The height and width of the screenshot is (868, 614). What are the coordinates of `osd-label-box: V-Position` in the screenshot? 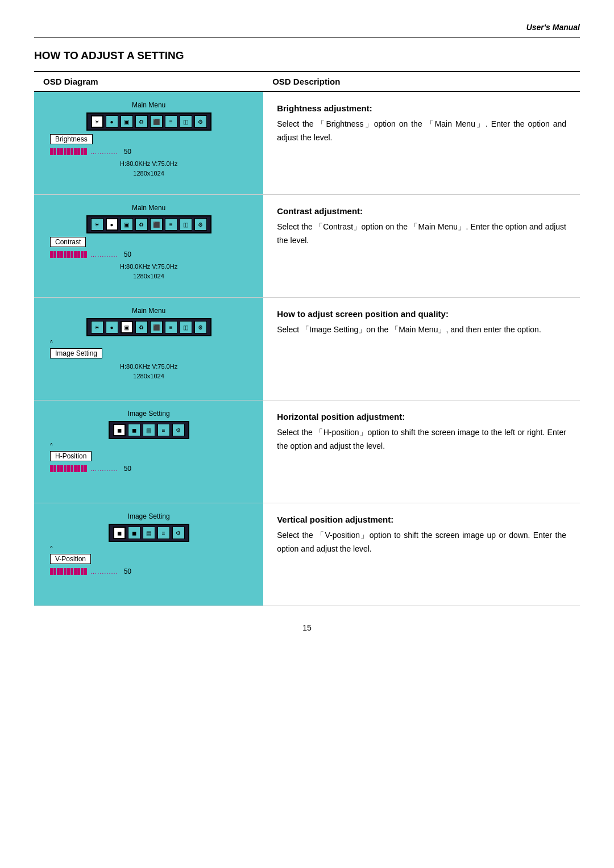 It's located at (70, 559).